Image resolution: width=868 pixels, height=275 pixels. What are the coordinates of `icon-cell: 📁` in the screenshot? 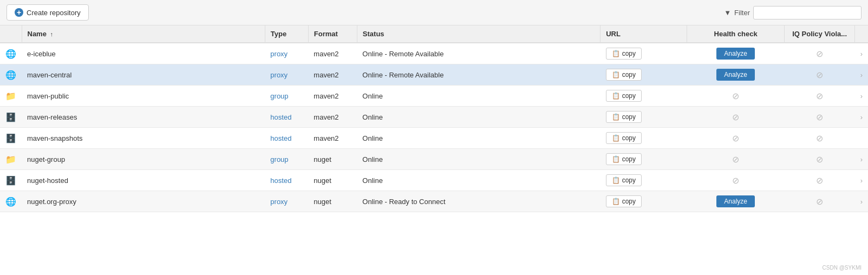 It's located at (11, 96).